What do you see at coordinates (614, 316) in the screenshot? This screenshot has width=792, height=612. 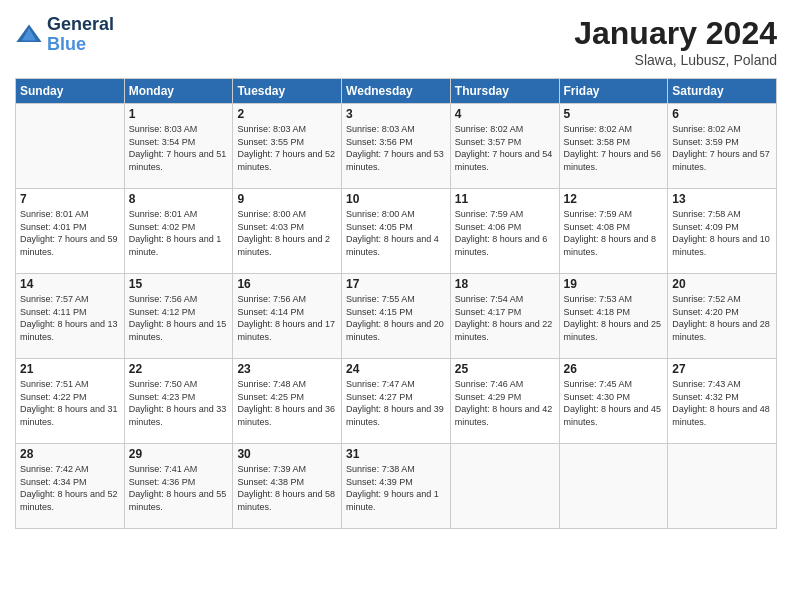 I see `day-cell: 19Sunrise: 7:53 AMSunset: 4:18 PMDayligh…` at bounding box center [614, 316].